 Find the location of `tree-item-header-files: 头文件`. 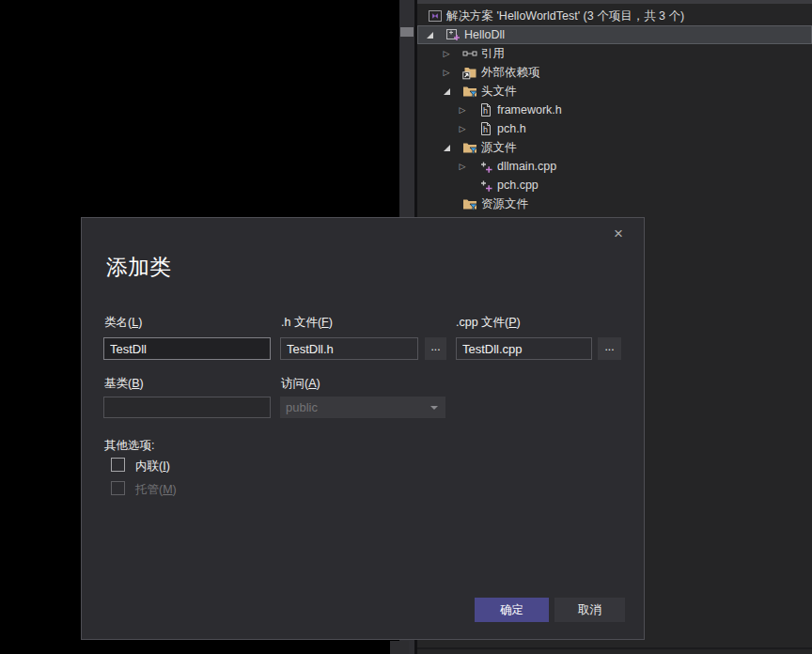

tree-item-header-files: 头文件 is located at coordinates (615, 91).